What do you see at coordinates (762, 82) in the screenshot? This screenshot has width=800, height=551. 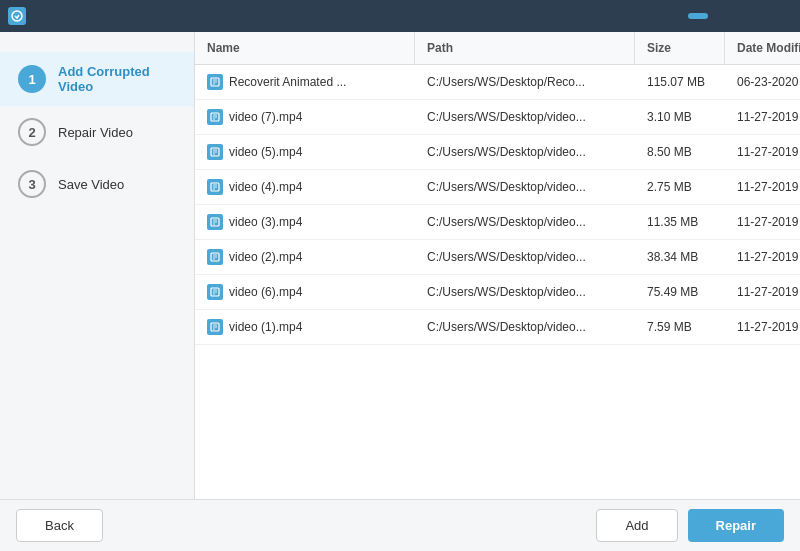 I see `cell-date: 06-23-2020` at bounding box center [762, 82].